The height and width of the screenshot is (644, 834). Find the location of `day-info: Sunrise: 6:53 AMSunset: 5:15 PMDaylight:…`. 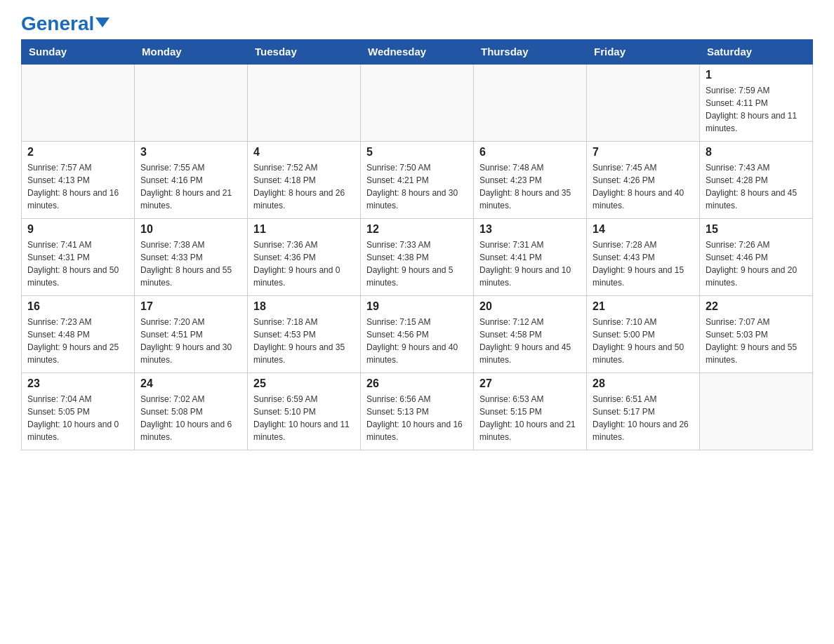

day-info: Sunrise: 6:53 AMSunset: 5:15 PMDaylight:… is located at coordinates (530, 418).